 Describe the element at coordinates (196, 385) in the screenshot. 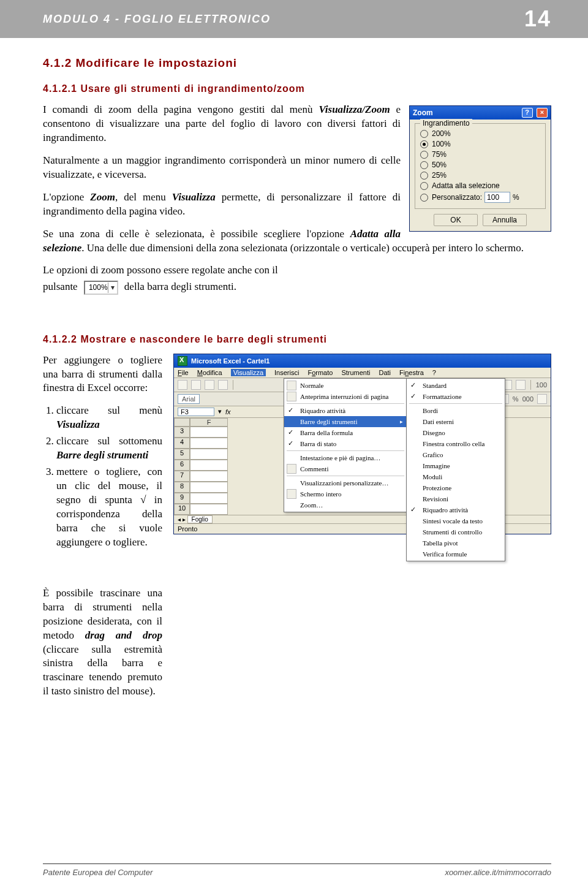

I see `open-icon` at that location.